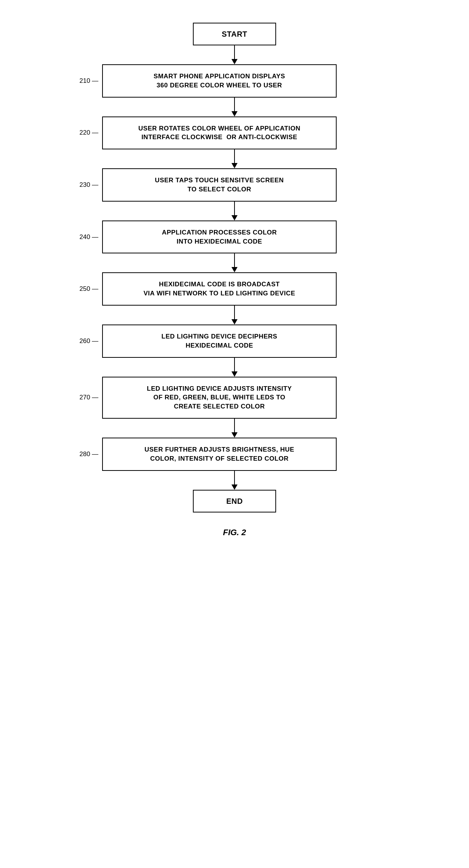 The width and height of the screenshot is (469, 868). I want to click on step-box-220: USER ROTATES COLOR WHEEL OF APPLICATIONI…, so click(219, 133).